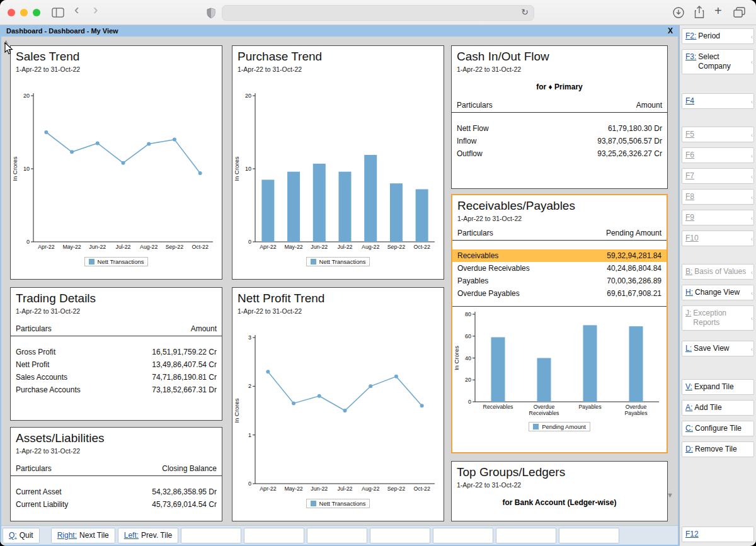 This screenshot has width=756, height=546. What do you see at coordinates (11, 13) in the screenshot?
I see `close-window-button` at bounding box center [11, 13].